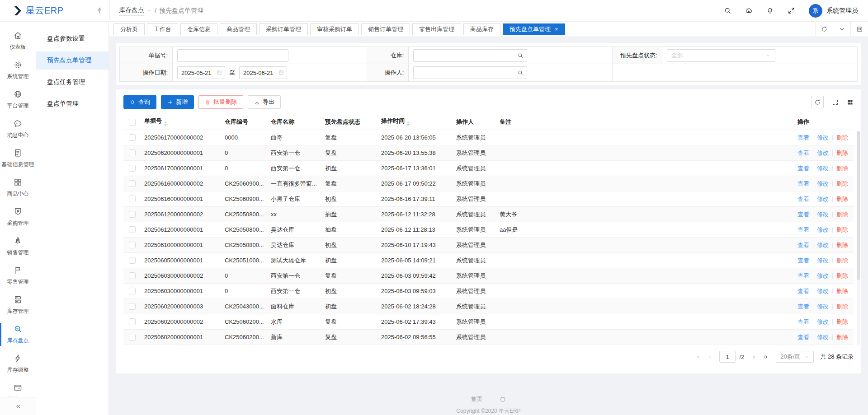 Image resolution: width=868 pixels, height=415 pixels. I want to click on submenu-item: 盘点任务管理, so click(72, 82).